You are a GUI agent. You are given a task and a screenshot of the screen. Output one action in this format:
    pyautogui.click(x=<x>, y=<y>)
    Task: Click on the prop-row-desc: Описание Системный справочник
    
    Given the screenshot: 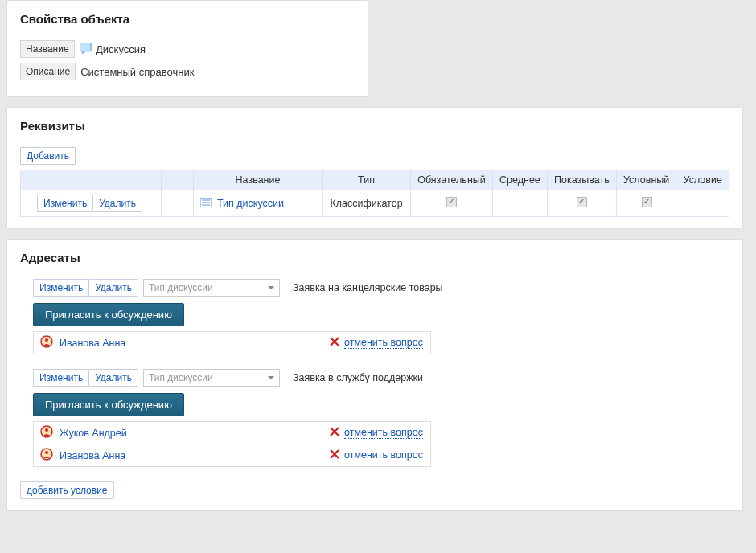 What is the action you would take?
    pyautogui.click(x=187, y=72)
    